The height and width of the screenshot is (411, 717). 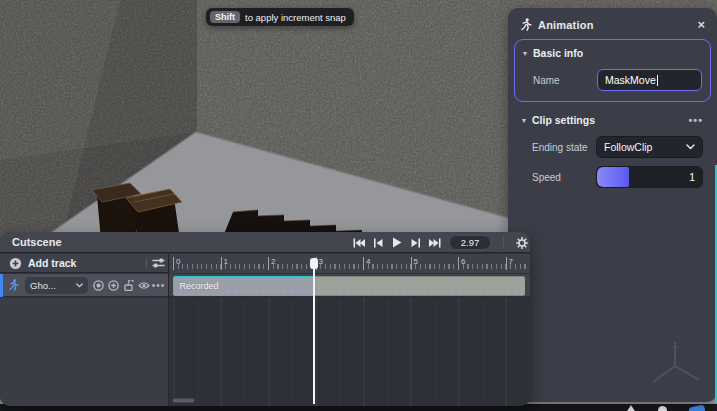 What do you see at coordinates (350, 264) in the screenshot?
I see `timeline-ruler` at bounding box center [350, 264].